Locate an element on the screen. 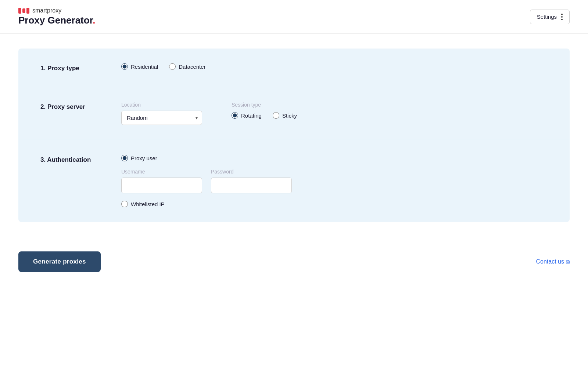 This screenshot has width=588, height=383. location-label: Location is located at coordinates (162, 105).